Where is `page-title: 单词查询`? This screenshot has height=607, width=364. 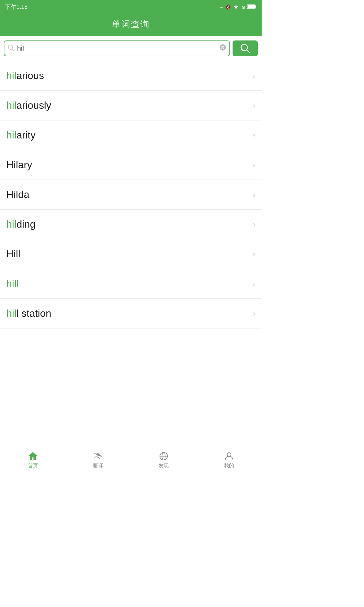
page-title: 单词查询 is located at coordinates (131, 24).